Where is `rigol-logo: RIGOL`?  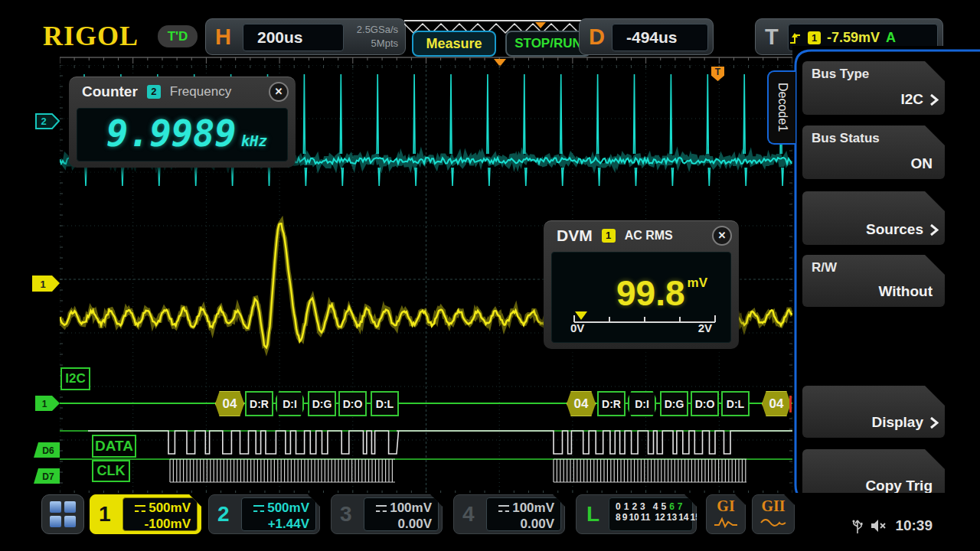
rigol-logo: RIGOL is located at coordinates (90, 36).